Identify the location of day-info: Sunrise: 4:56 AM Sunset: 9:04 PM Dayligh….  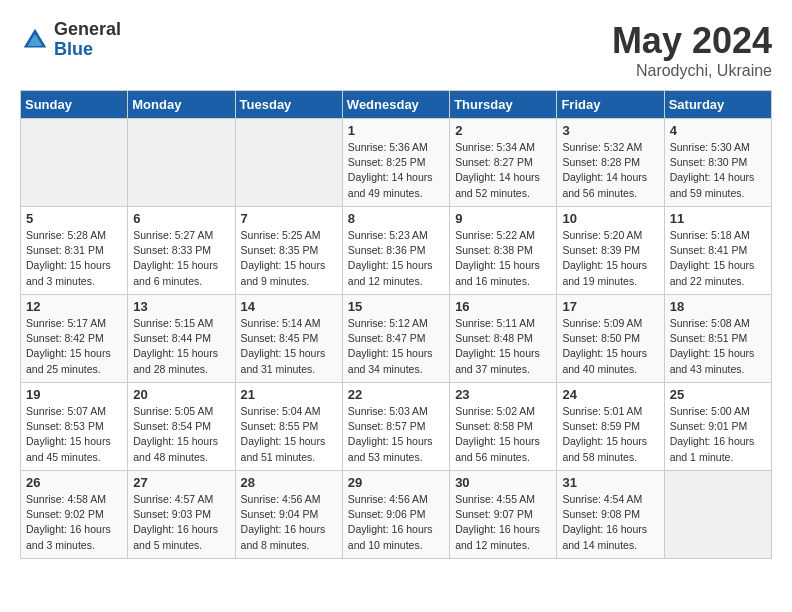
(289, 522).